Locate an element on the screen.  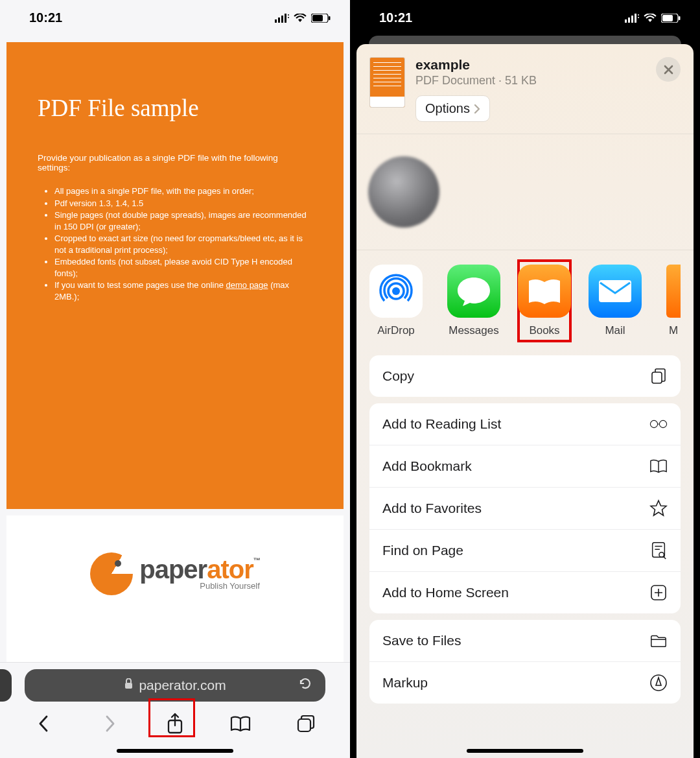
copy-icon is located at coordinates (659, 376).